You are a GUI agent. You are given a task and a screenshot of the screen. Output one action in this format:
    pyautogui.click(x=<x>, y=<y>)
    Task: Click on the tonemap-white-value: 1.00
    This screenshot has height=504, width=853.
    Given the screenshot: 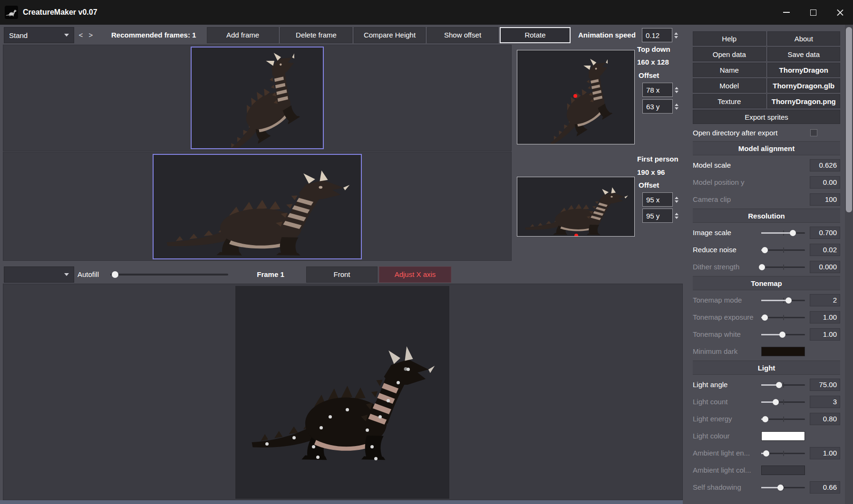 What is the action you would take?
    pyautogui.click(x=825, y=334)
    